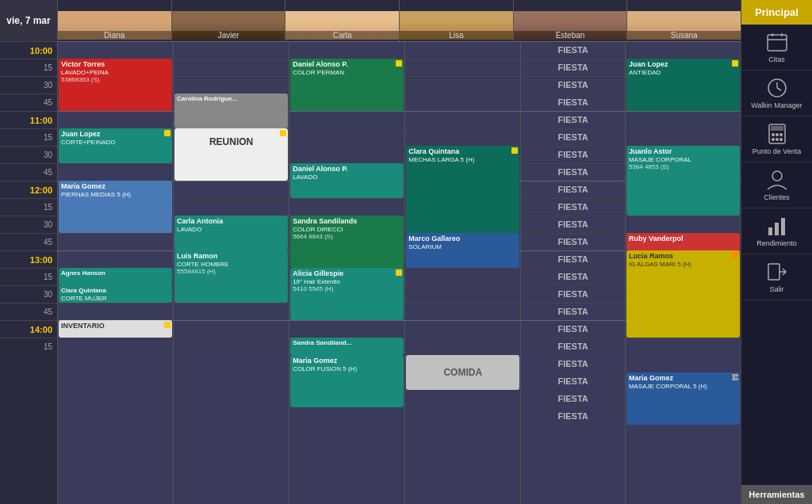 The image size is (812, 504). Describe the element at coordinates (231, 273) in the screenshot. I see `lane-javier: Carolina Rodrigue... REUNION Carla Anton…` at that location.